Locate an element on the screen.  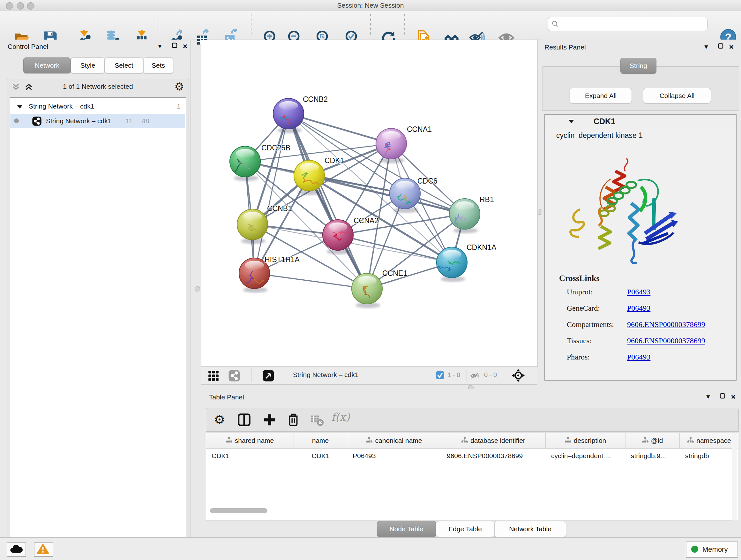
detach-view-icon is located at coordinates (268, 376).